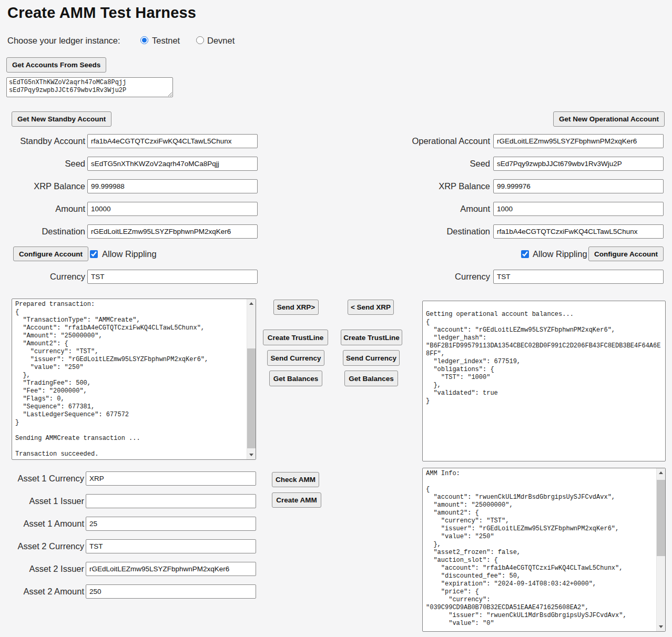 Image resolution: width=672 pixels, height=637 pixels. Describe the element at coordinates (171, 478) in the screenshot. I see `asset1-currency-input` at that location.